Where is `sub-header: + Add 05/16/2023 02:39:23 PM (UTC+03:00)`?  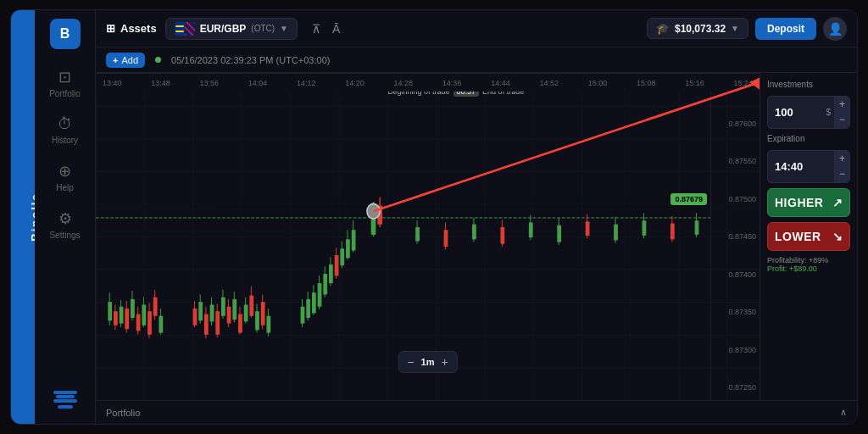
sub-header: + Add 05/16/2023 02:39:23 PM (UTC+03:00) is located at coordinates (476, 60).